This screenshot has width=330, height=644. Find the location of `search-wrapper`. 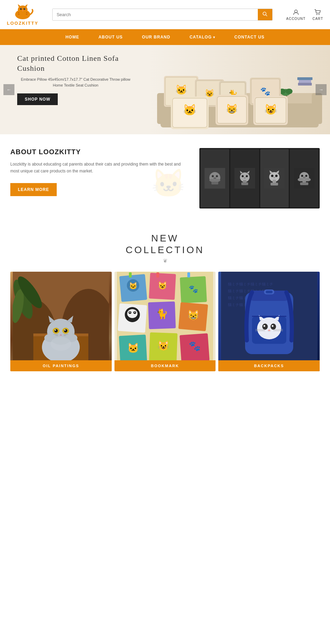

search-wrapper is located at coordinates (162, 14).